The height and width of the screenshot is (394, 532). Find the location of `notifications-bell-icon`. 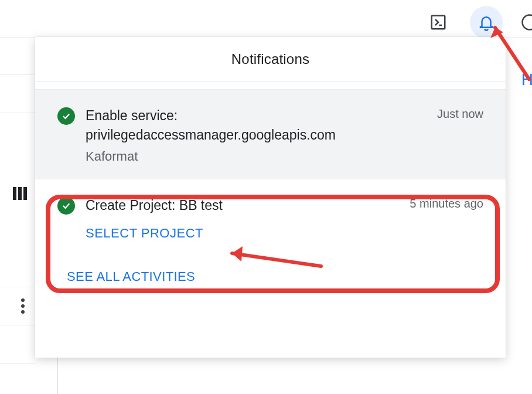

notifications-bell-icon is located at coordinates (486, 22).